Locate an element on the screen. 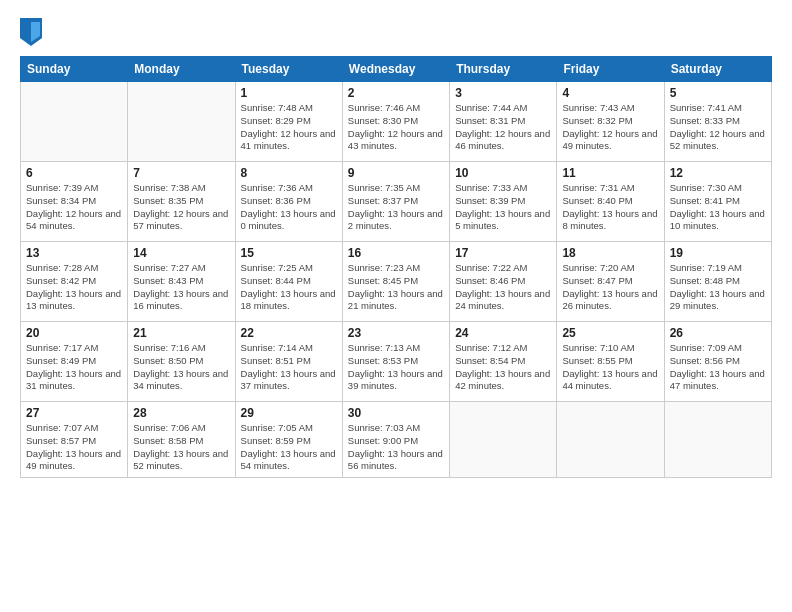 The width and height of the screenshot is (792, 612). day-number: 1 is located at coordinates (289, 93).